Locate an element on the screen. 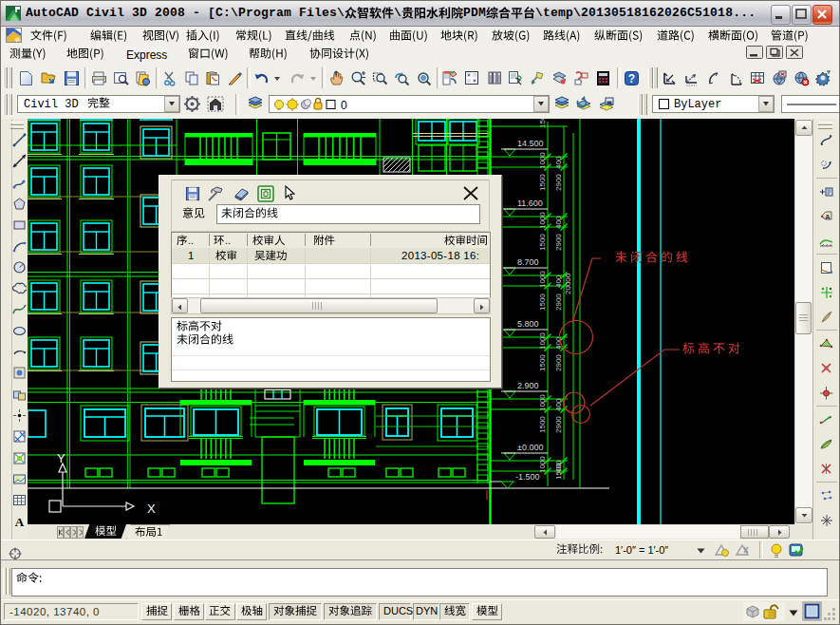 The image size is (840, 625). svg-text: 20000 is located at coordinates (568, 283).